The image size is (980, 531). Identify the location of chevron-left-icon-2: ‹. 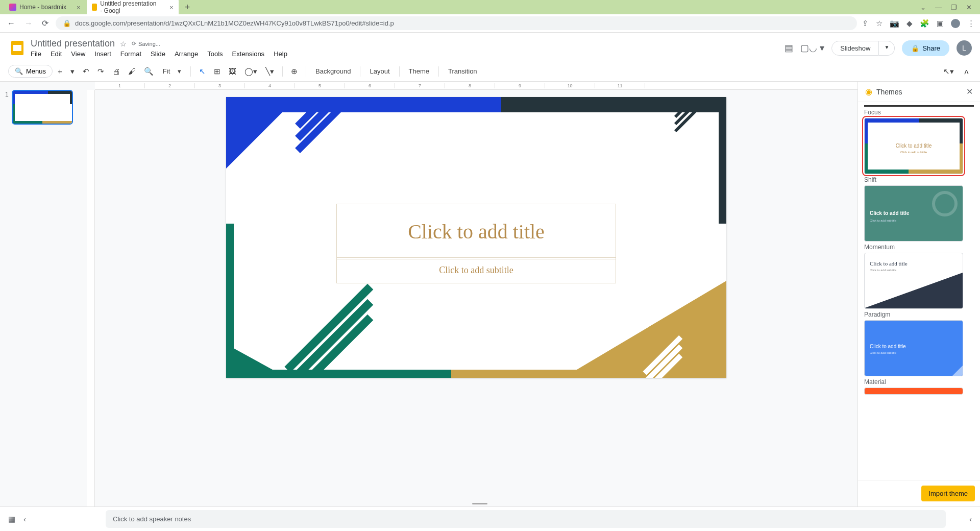
(971, 519).